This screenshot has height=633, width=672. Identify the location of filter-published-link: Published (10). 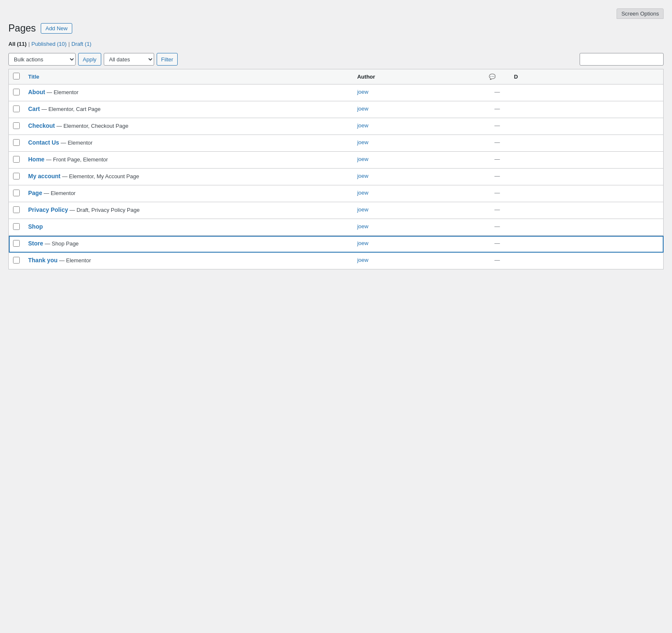
(49, 44).